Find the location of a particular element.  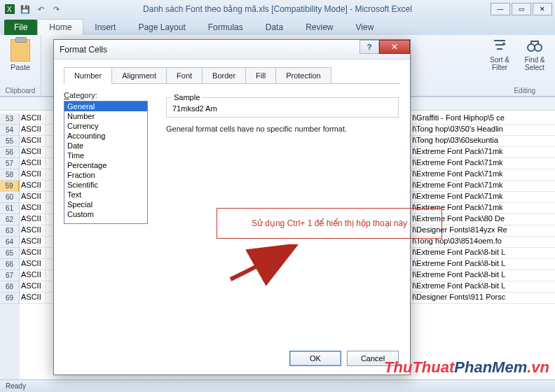

cell: I\Tong hop\03\50's Headlin is located at coordinates (483, 130).